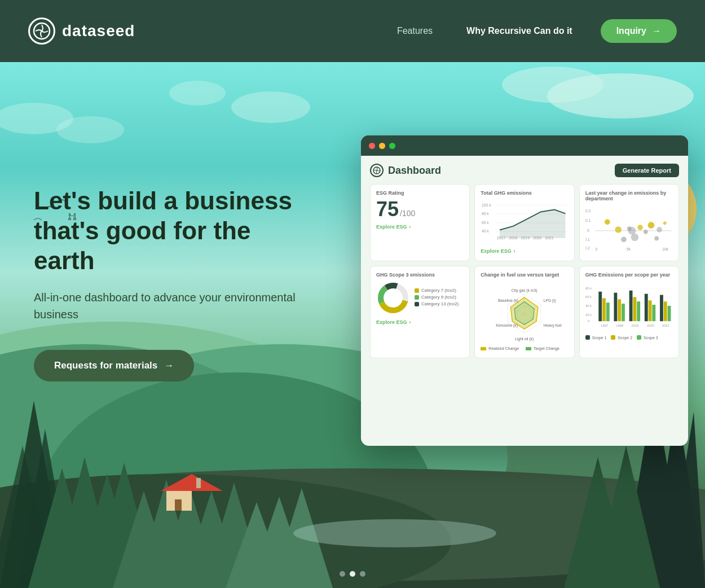  Describe the element at coordinates (588, 239) in the screenshot. I see `svg-text: -0.1` at that location.